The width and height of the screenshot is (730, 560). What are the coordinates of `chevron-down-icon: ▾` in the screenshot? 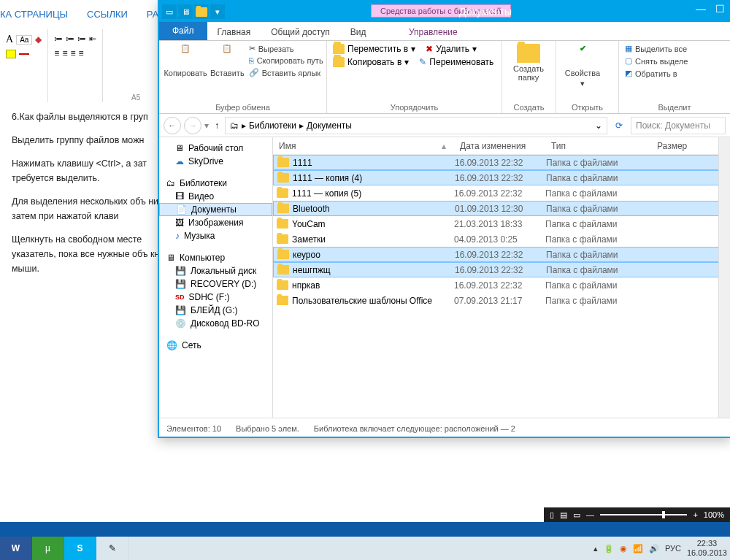 It's located at (407, 62).